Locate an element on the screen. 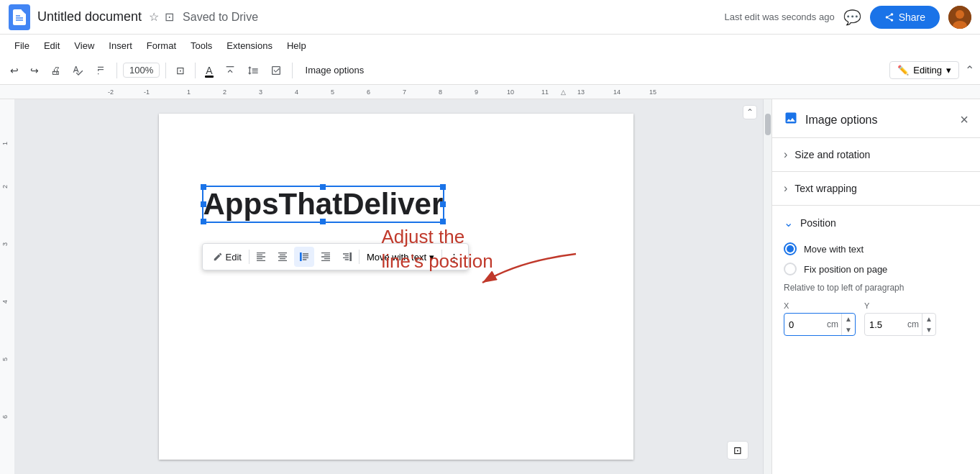 Image resolution: width=980 pixels, height=474 pixels. user-avatar is located at coordinates (960, 17).